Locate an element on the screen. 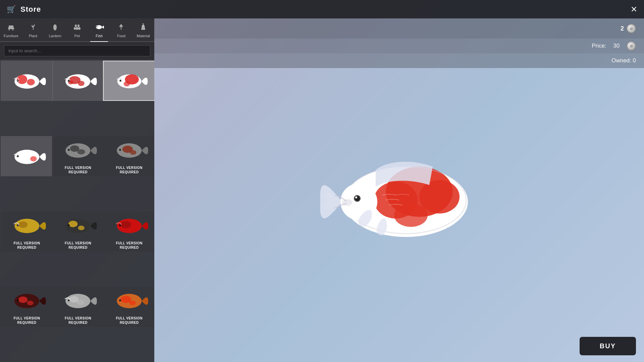  fish-item-8: FULL VERSIONREQUIRED is located at coordinates (78, 232).